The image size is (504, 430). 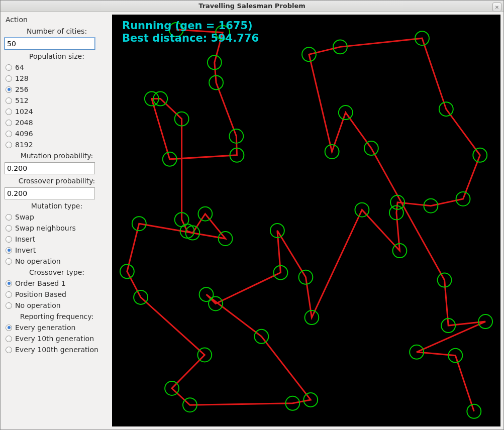 What do you see at coordinates (57, 56) in the screenshot?
I see `population-size-label: Population size:` at bounding box center [57, 56].